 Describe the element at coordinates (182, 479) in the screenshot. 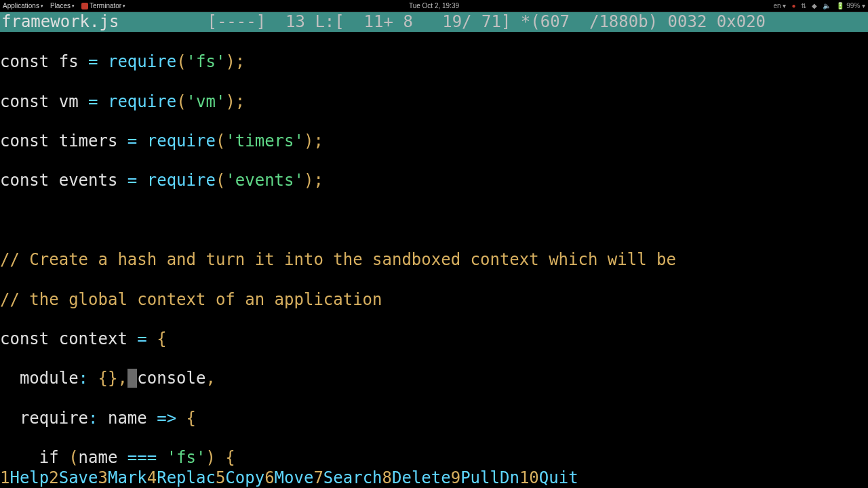

I see `fkey-replace: 4Replac` at that location.